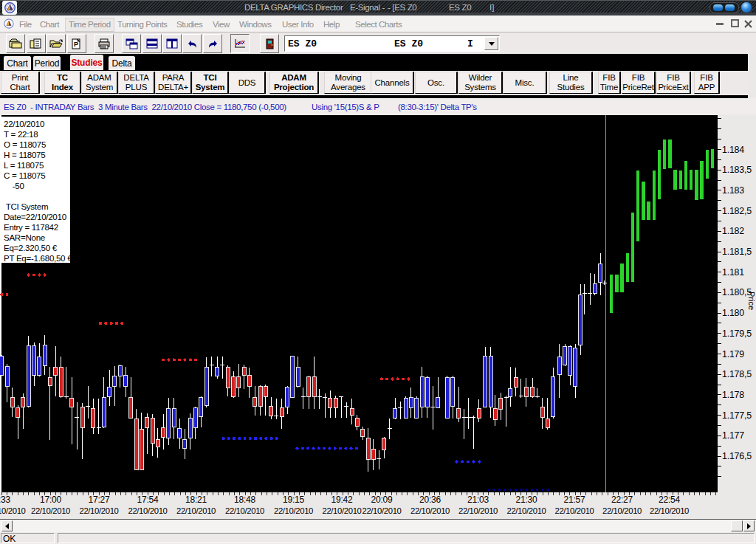  Describe the element at coordinates (737, 170) in the screenshot. I see `svg-text: 1.183,5` at that location.